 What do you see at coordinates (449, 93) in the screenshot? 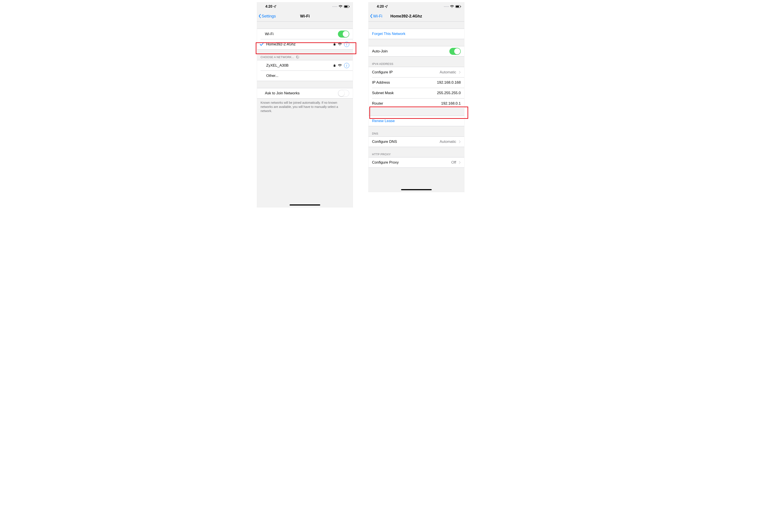
I see `subnet-mask-value: 255.255.255.0` at bounding box center [449, 93].